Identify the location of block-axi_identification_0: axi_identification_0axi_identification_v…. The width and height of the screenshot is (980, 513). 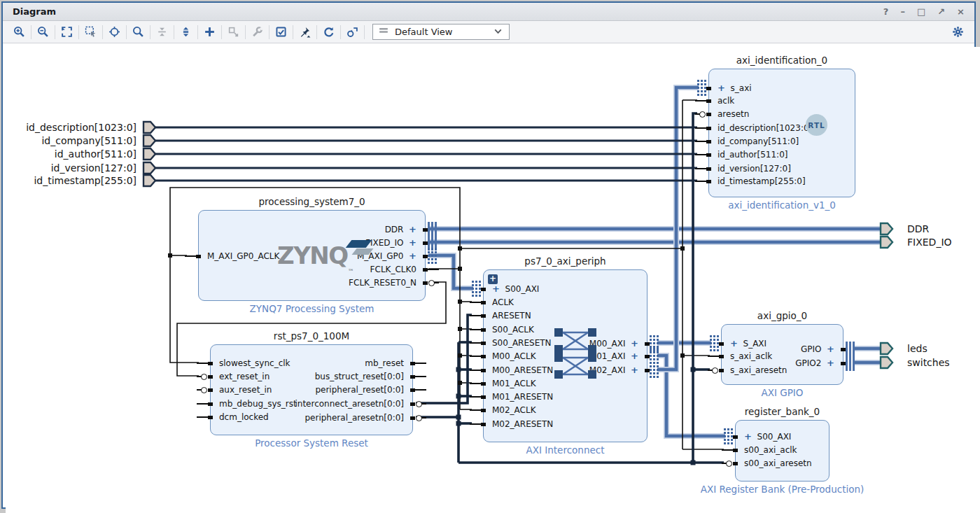
(782, 133).